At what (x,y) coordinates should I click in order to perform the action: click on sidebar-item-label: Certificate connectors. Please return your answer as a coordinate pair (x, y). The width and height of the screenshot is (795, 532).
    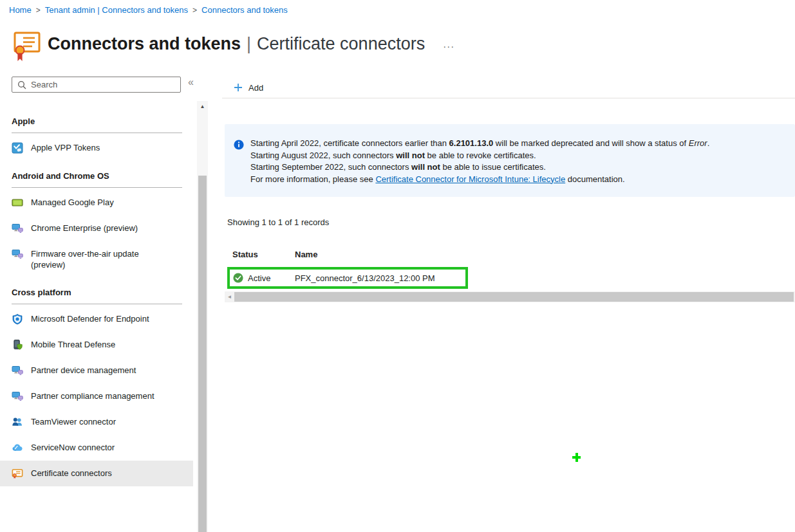
    Looking at the image, I should click on (95, 473).